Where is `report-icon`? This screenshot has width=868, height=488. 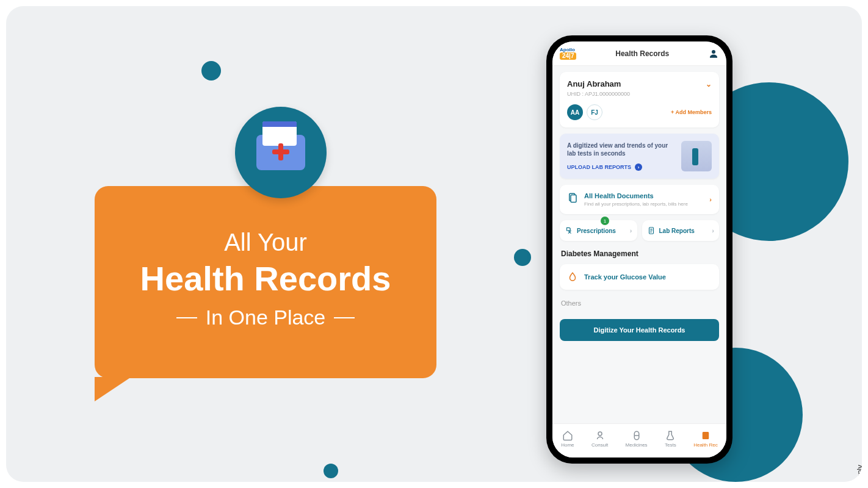
report-icon is located at coordinates (651, 231).